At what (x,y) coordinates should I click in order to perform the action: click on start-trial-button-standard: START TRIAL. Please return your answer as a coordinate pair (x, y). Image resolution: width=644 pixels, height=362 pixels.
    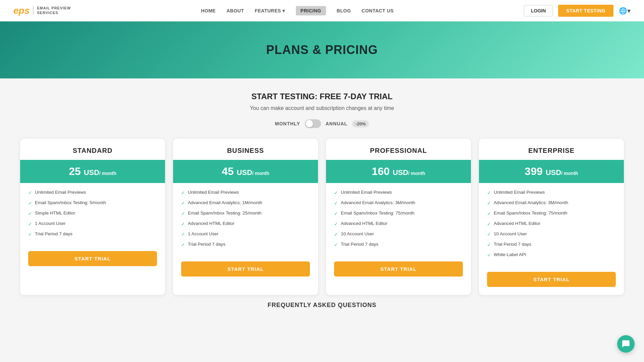
    Looking at the image, I should click on (93, 259).